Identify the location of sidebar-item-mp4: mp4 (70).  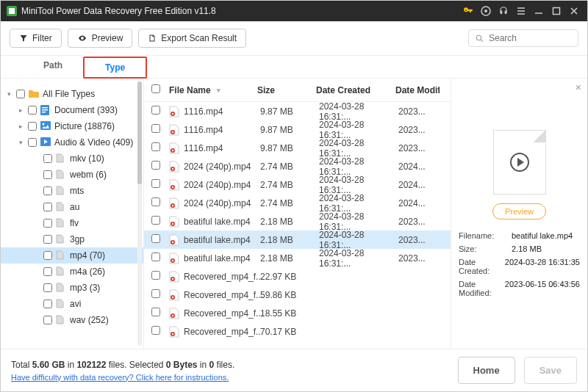
(72, 255).